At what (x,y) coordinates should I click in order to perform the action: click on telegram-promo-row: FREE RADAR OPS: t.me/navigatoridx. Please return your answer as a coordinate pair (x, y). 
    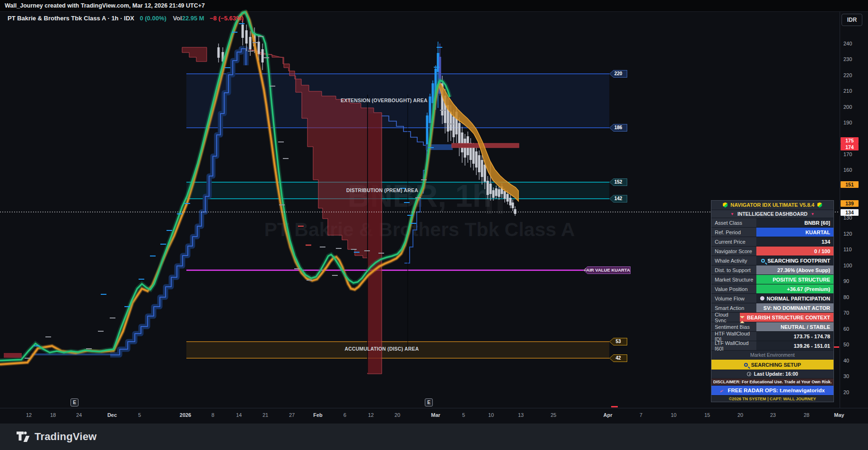
    Looking at the image, I should click on (772, 391).